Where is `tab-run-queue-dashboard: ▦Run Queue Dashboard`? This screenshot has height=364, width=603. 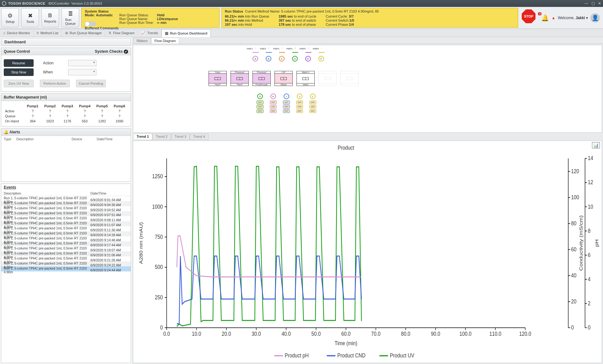 tab-run-queue-dashboard: ▦Run Queue Dashboard is located at coordinates (186, 33).